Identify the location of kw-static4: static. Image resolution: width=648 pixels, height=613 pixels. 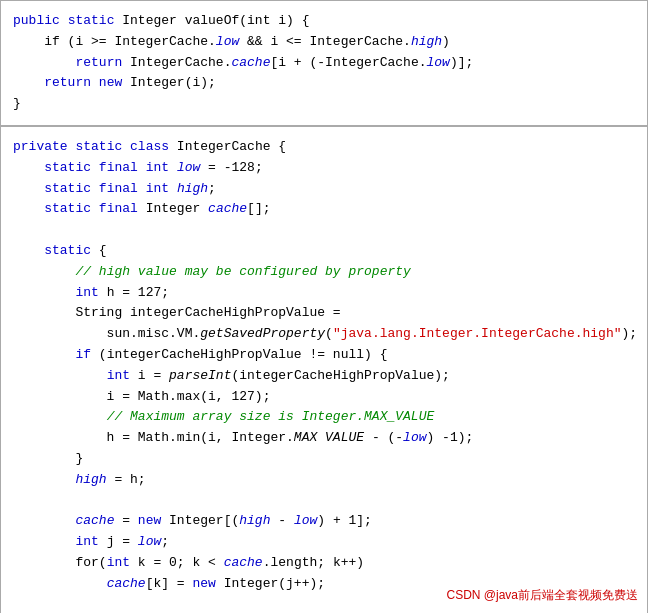
(68, 250).